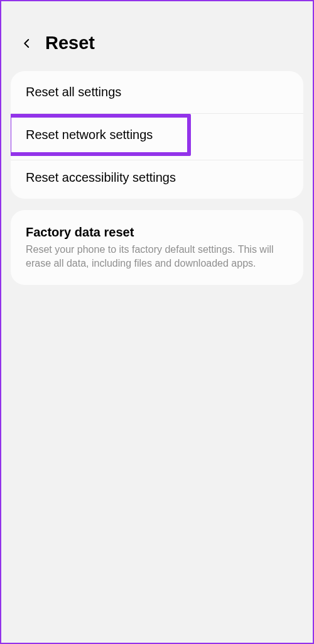 The image size is (314, 644). I want to click on list-item-reset-accessibility: Reset accessibility settings, so click(157, 177).